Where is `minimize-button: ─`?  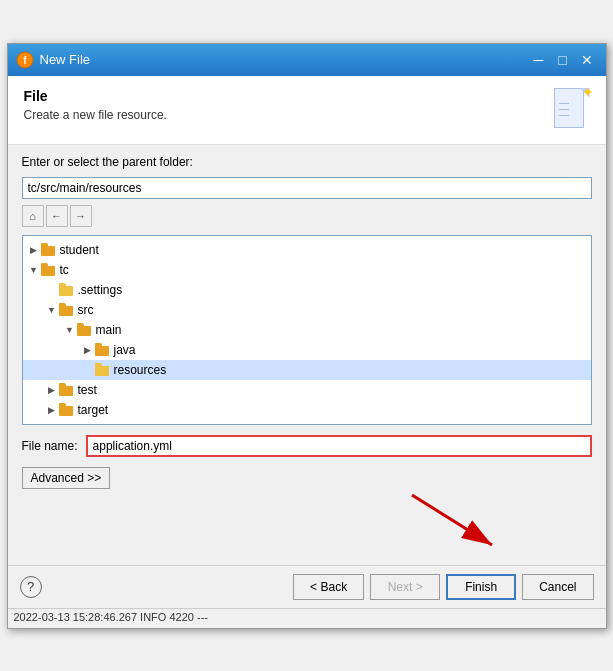
minimize-button: ─ is located at coordinates (539, 60).